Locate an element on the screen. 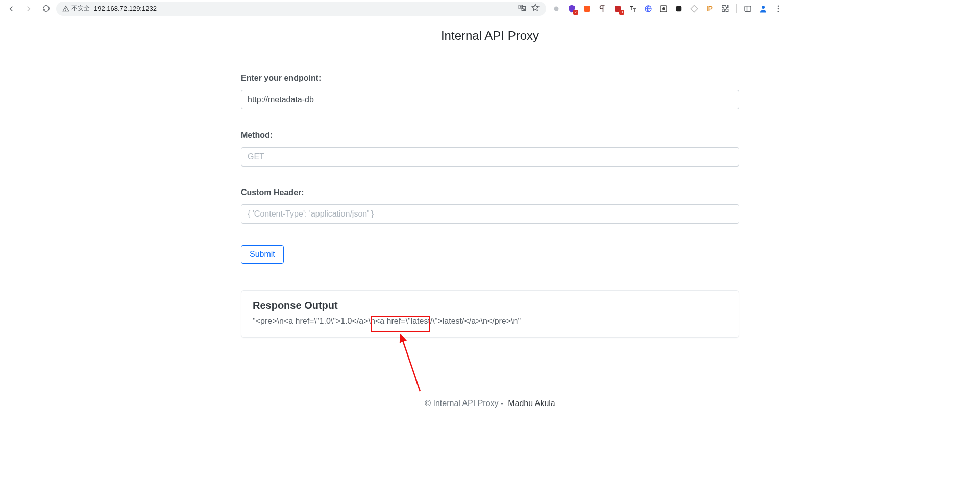 This screenshot has width=980, height=499. warning-icon is located at coordinates (66, 9).